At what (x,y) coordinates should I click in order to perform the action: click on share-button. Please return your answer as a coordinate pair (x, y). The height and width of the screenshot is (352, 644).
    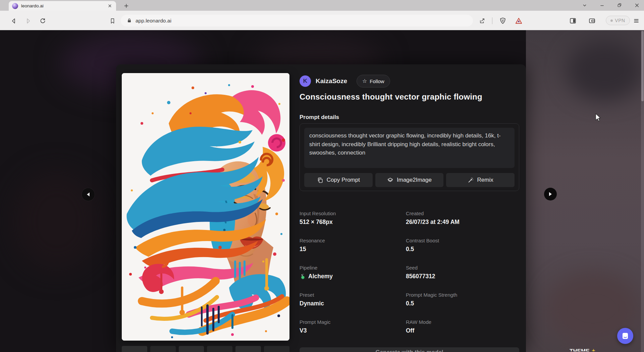
    Looking at the image, I should click on (482, 21).